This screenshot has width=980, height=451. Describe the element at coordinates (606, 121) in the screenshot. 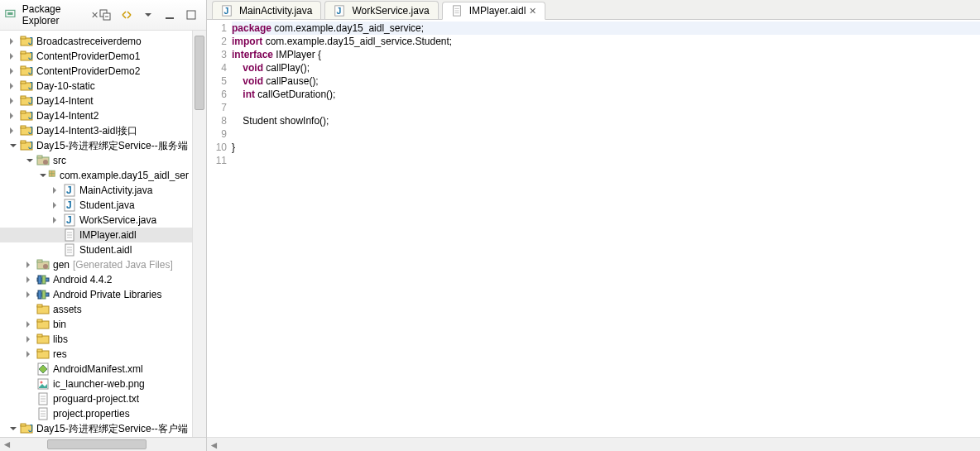

I see `code-line: Student showInfo();` at that location.